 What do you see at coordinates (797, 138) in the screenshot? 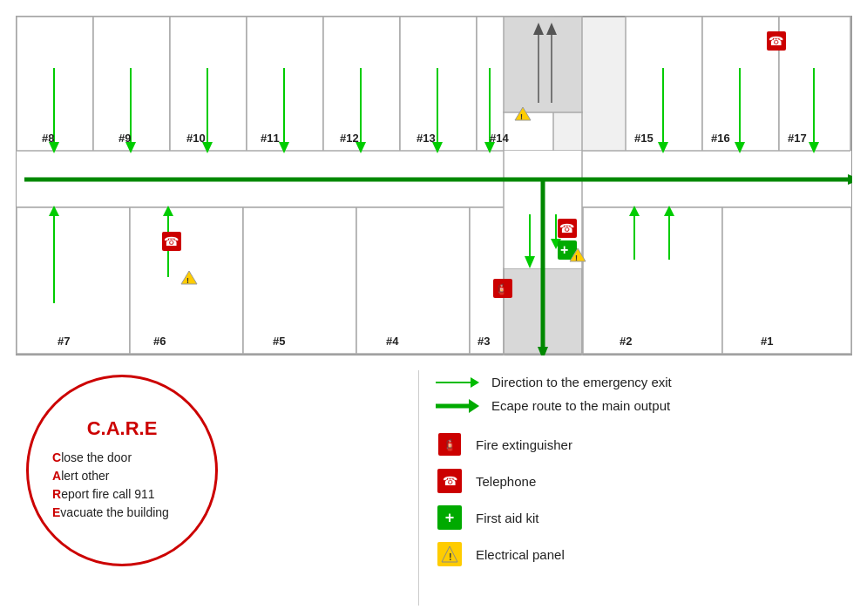
I see `svg-text: #17` at bounding box center [797, 138].